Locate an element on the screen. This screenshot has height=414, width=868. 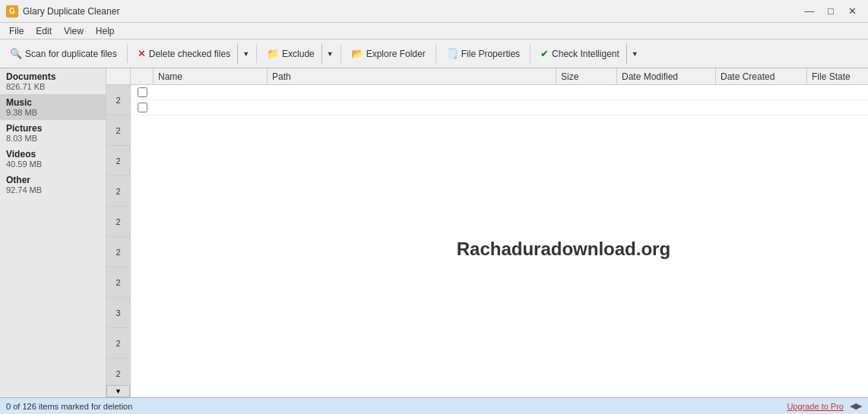
sidebar-other-label: Other is located at coordinates (53, 180).